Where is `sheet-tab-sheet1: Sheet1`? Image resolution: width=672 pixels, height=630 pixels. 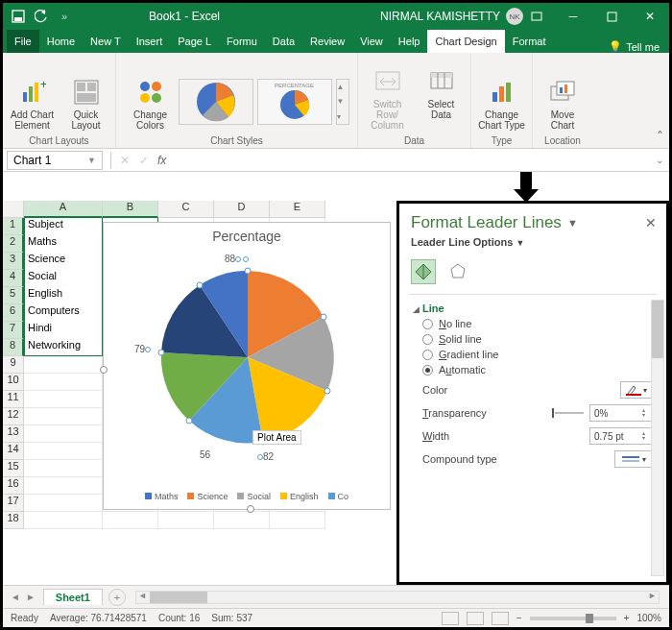
sheet-tab-sheet1: Sheet1 is located at coordinates (73, 597).